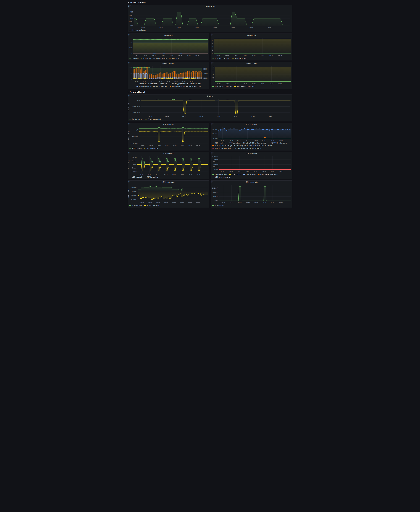 The width and height of the screenshot is (420, 512). I want to click on panel-title: TCP segments, so click(168, 124).